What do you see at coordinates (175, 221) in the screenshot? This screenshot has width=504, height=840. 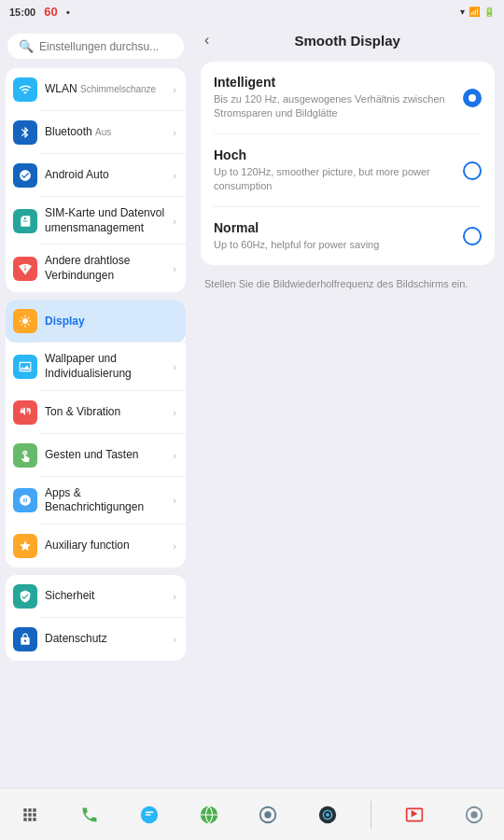 I see `sim-chevron: ›` at bounding box center [175, 221].